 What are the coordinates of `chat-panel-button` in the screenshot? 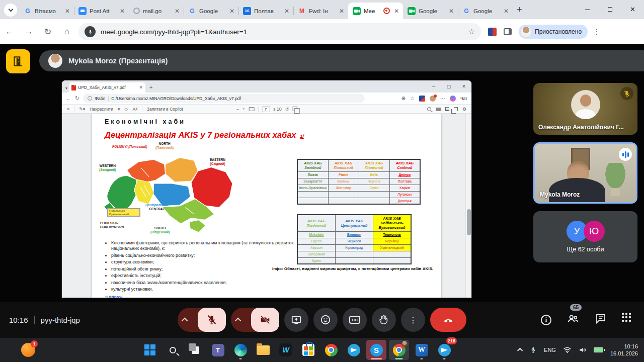 It's located at (601, 320).